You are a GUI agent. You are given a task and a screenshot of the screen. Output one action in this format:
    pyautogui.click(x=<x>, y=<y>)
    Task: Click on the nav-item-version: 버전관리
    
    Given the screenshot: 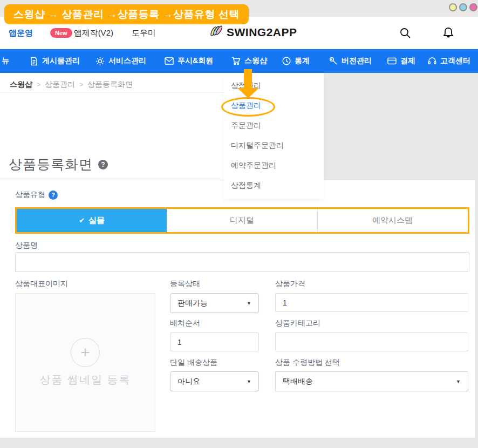 What is the action you would take?
    pyautogui.click(x=351, y=61)
    